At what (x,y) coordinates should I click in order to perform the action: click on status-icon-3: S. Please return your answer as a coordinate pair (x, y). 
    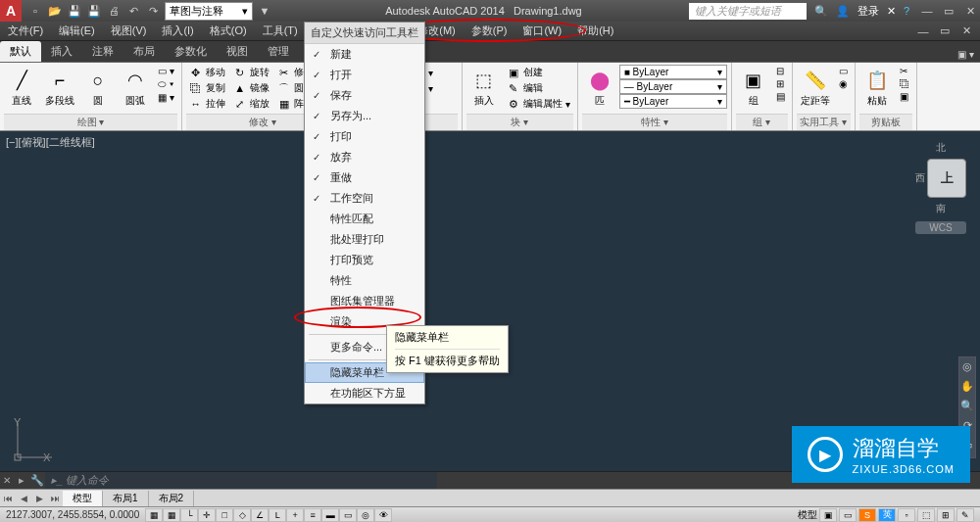
    Looking at the image, I should click on (867, 515).